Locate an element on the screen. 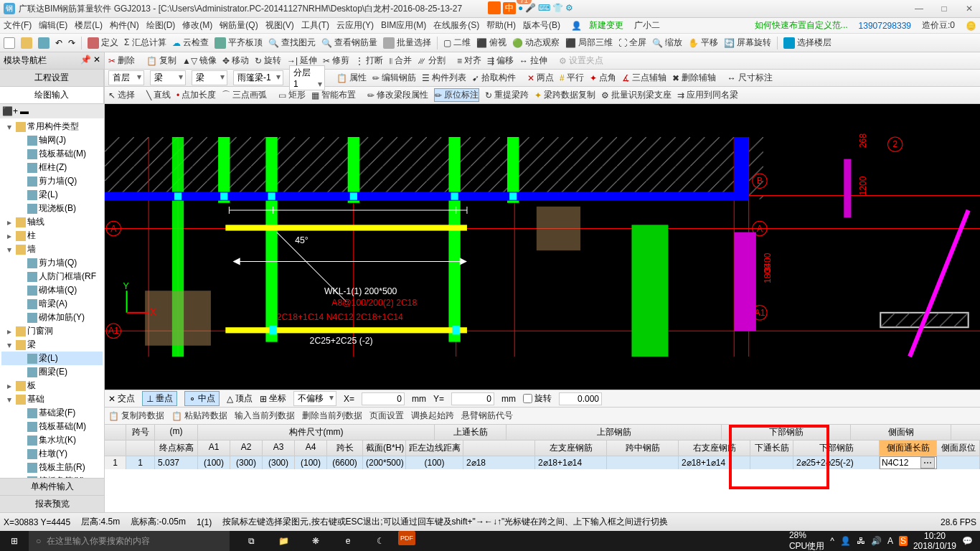 The height and width of the screenshot is (551, 980). view-rebar-button: 🔍查看钢筋量 is located at coordinates (349, 43).